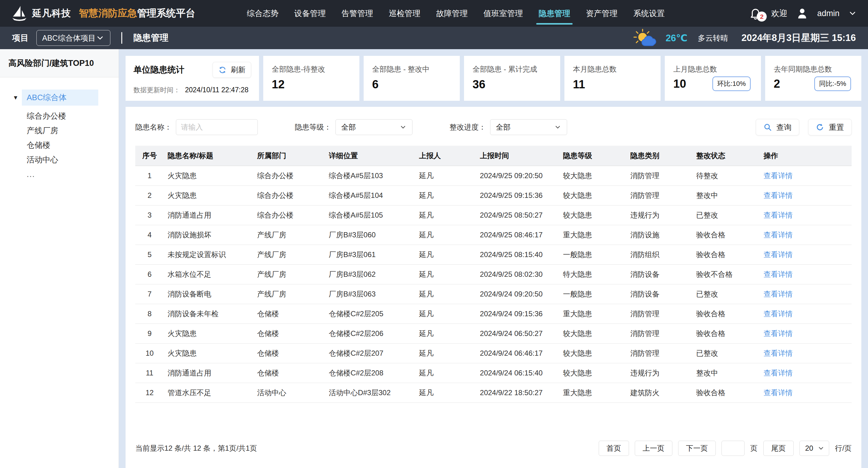  I want to click on last-page-button: 尾页, so click(778, 448).